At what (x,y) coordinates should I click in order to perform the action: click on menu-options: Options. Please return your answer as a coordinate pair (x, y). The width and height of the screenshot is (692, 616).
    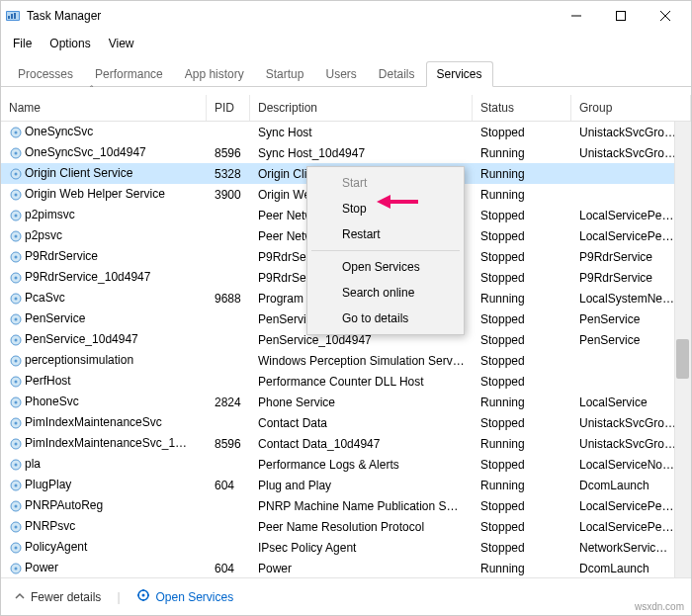
    Looking at the image, I should click on (69, 44).